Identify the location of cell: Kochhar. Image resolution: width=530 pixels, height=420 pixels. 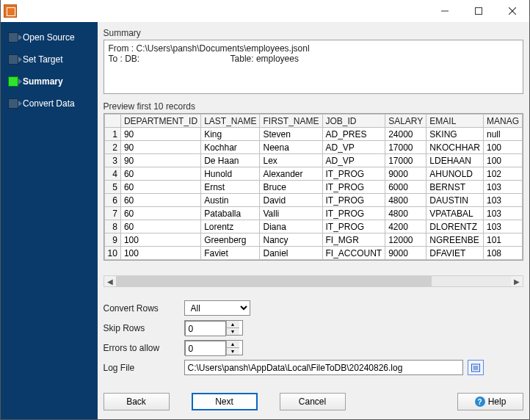
(230, 148).